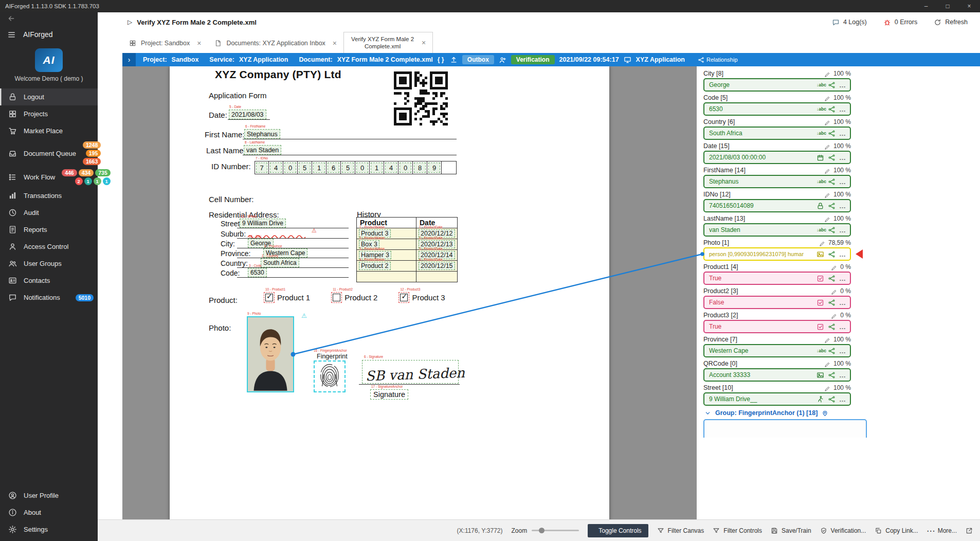 This screenshot has width=980, height=541. What do you see at coordinates (777, 254) in the screenshot?
I see `field-value-box: person [0,9909301996231079] humar …` at bounding box center [777, 254].